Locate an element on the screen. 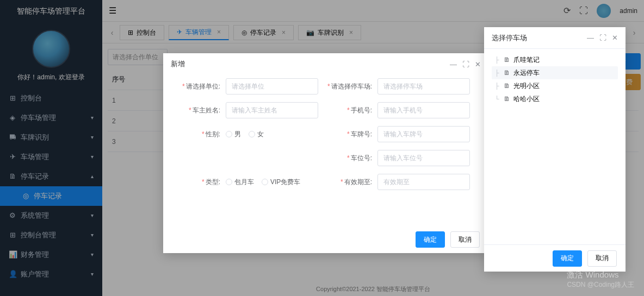 The image size is (644, 296). park-confirm-button: 确定 is located at coordinates (567, 259).